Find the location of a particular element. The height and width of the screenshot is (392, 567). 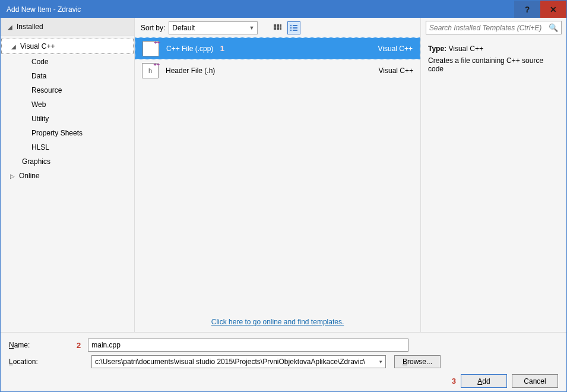

preview-description: Creates a file containing C++ source cod… is located at coordinates (494, 65).